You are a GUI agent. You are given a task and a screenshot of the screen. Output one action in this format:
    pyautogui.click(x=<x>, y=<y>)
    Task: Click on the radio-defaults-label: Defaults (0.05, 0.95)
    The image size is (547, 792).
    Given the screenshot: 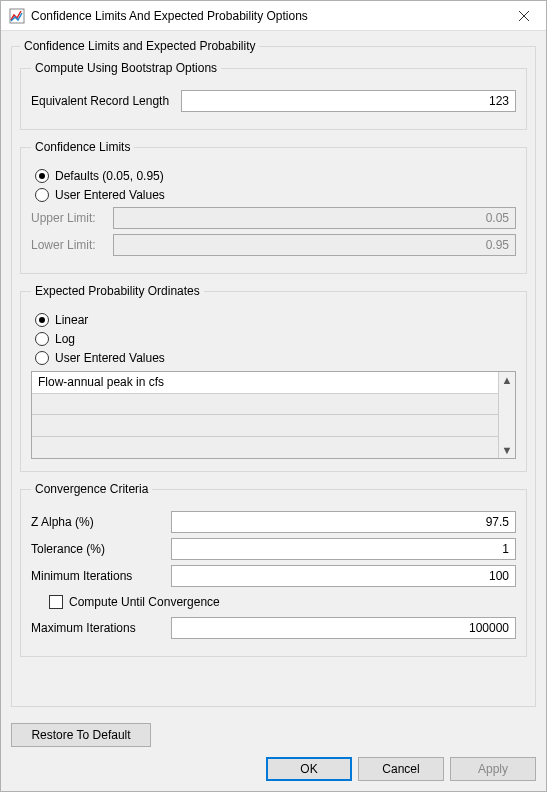 What is the action you would take?
    pyautogui.click(x=110, y=176)
    